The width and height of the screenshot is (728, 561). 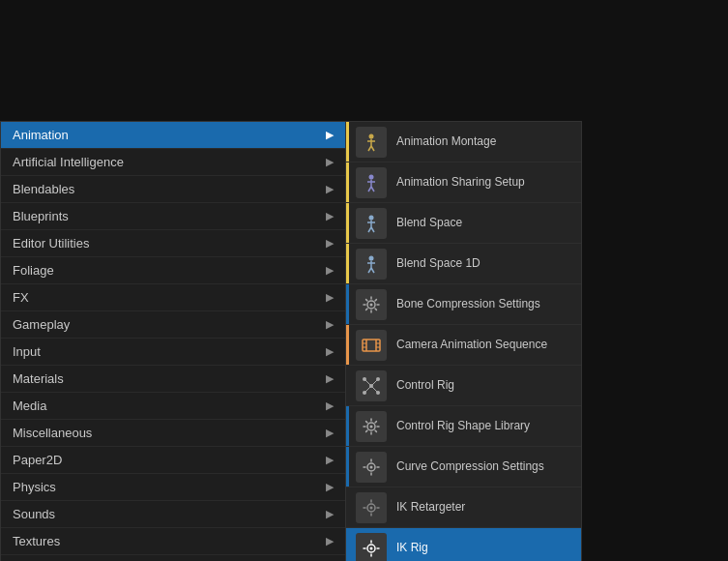 I want to click on left-panel-item-foliage: Foliage▶, so click(x=173, y=271).